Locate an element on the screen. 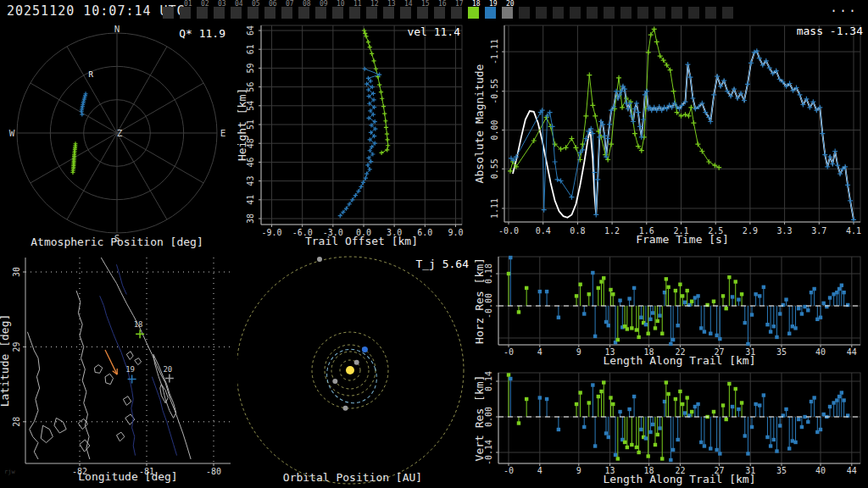 This screenshot has height=488, width=868. height-vs-trail-offset-plot: -9.0-6.0-3.00.03.06.09.03841434648515456… is located at coordinates (356, 138).